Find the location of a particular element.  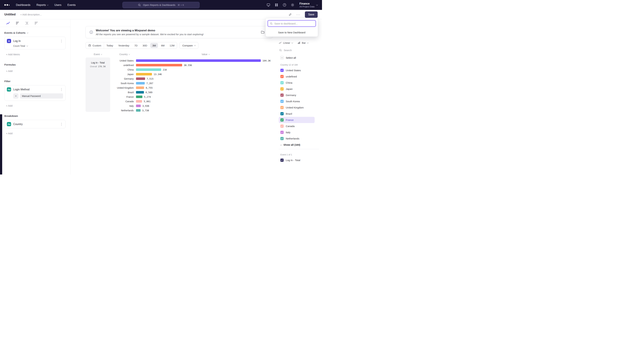

filter-operator-dropdown: = is located at coordinates (16, 96).